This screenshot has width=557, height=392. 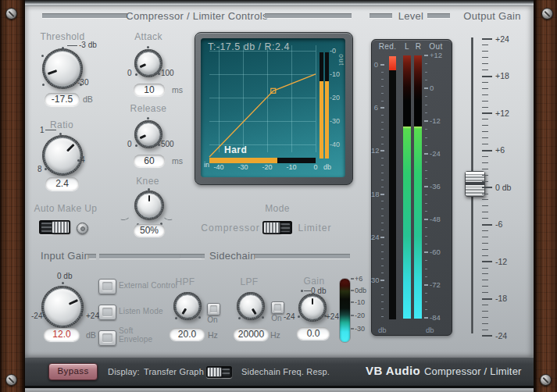 I want to click on attack-scale-dot, so click(x=148, y=47).